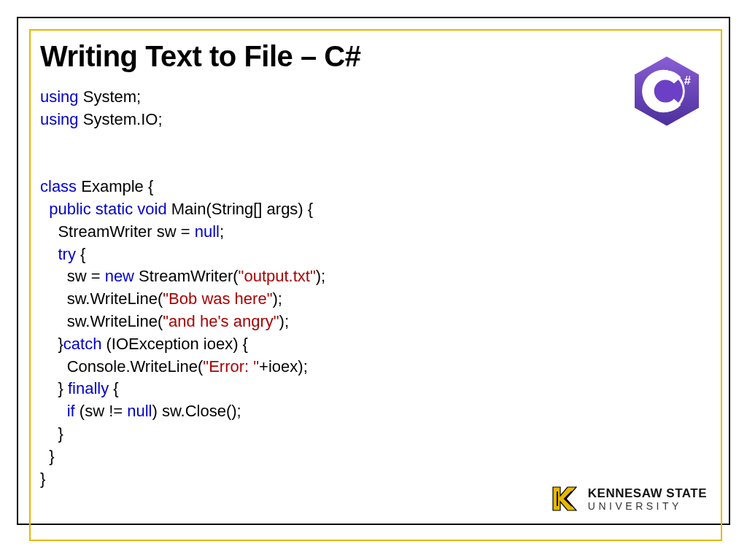  What do you see at coordinates (277, 276) in the screenshot?
I see `string-literal: "output.txt"` at bounding box center [277, 276].